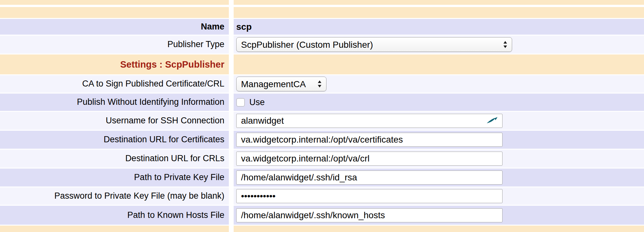 Image resolution: width=644 pixels, height=232 pixels. What do you see at coordinates (165, 121) in the screenshot?
I see `ssh-username-label: Username for SSH Connection` at bounding box center [165, 121].